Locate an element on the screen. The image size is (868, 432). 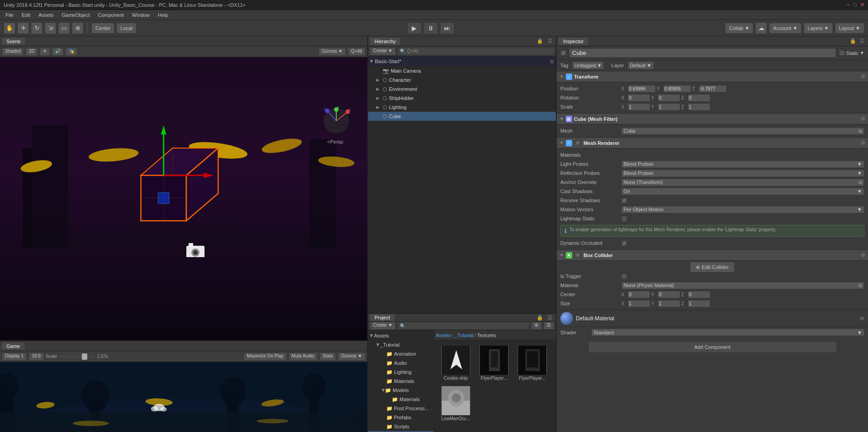
anchor-dropdown: None (Transform) ⊙ is located at coordinates (743, 183).